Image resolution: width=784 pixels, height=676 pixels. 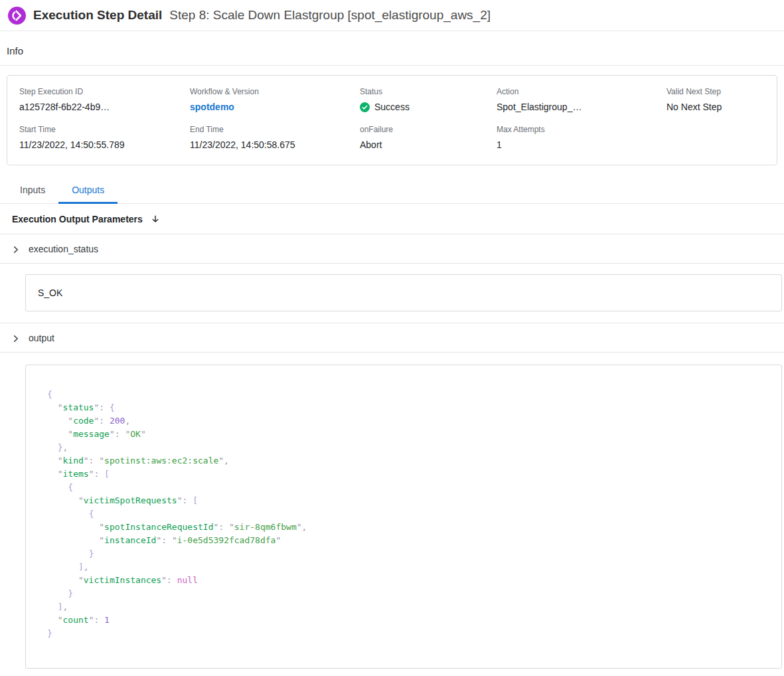 What do you see at coordinates (275, 100) in the screenshot?
I see `info-field-workflow-version: Workflow & Versionspotdemo` at bounding box center [275, 100].